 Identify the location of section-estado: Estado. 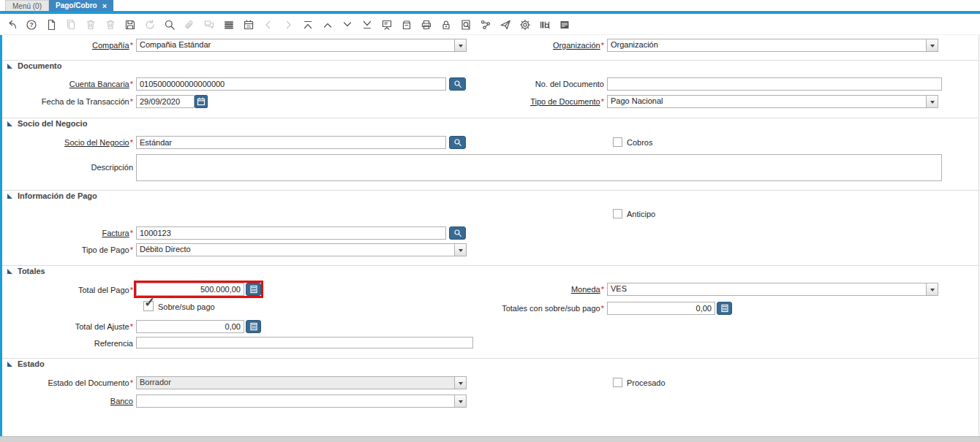
(26, 364).